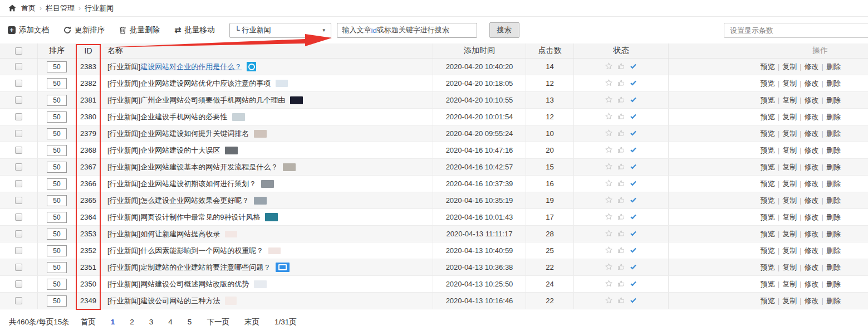 This screenshot has width=868, height=335. Describe the element at coordinates (190, 322) in the screenshot. I see `page-number-5: 5` at that location.